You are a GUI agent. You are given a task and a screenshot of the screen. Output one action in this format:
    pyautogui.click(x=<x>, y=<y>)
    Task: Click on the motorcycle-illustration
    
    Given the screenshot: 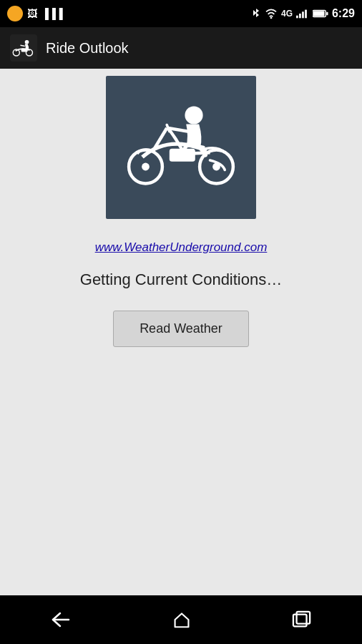 What is the action you would take?
    pyautogui.click(x=181, y=147)
    